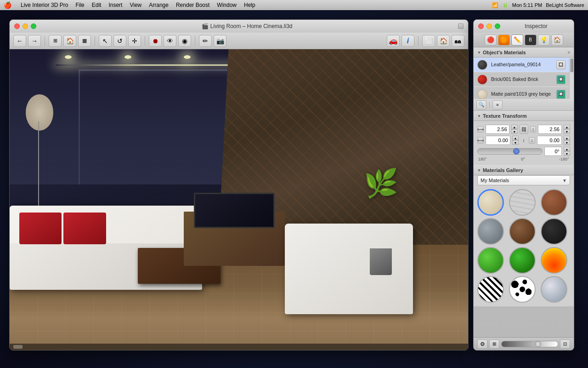 This screenshot has width=588, height=368. What do you see at coordinates (494, 344) in the screenshot?
I see `fit-button: ⊞` at bounding box center [494, 344].